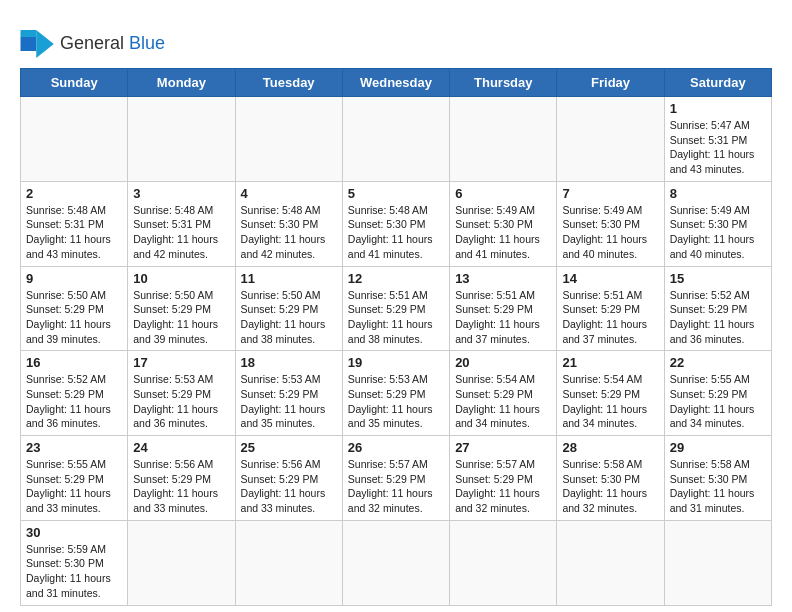 The height and width of the screenshot is (612, 792). I want to click on day-number: 30, so click(74, 532).